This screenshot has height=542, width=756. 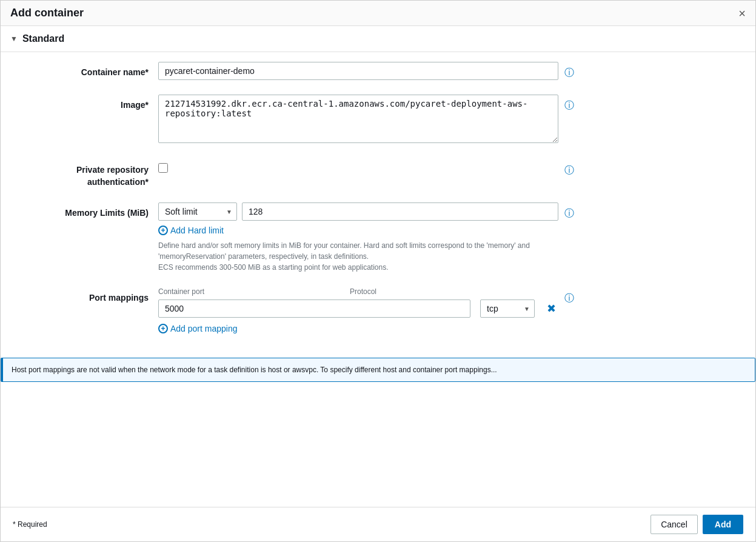 I want to click on add-button: Add, so click(x=723, y=524).